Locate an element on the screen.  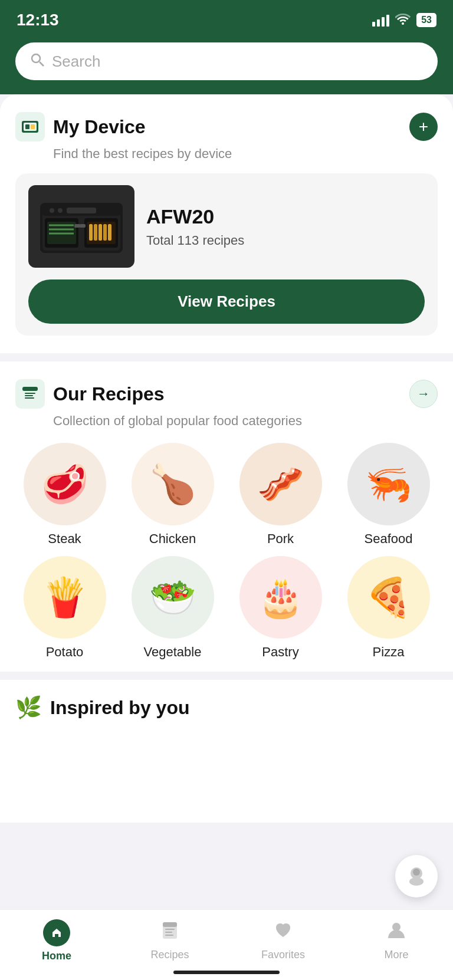
nav-item-home: Home is located at coordinates (57, 941).